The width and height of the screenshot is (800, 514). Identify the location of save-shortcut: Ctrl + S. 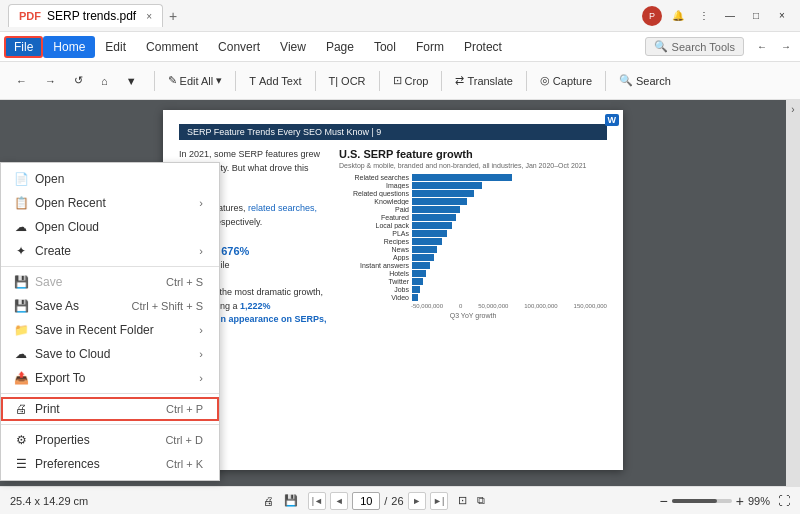
(184, 282).